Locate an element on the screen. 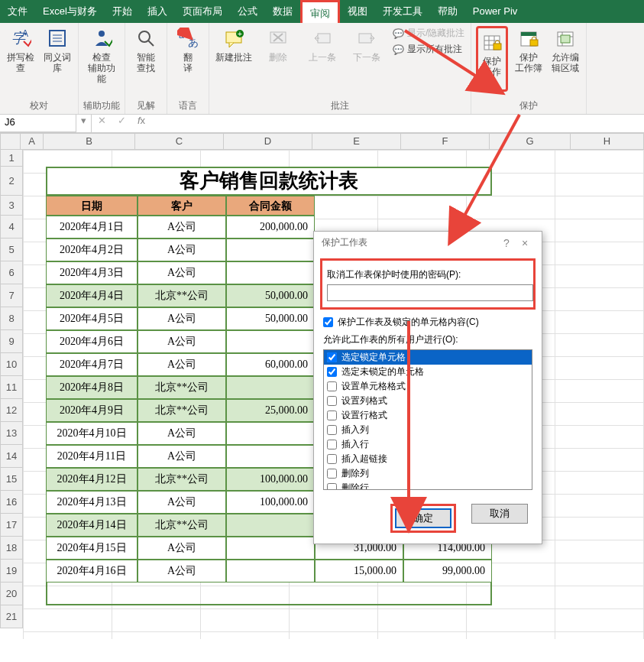  ribbon-spell: 字A拼写检查 is located at coordinates (21, 50).